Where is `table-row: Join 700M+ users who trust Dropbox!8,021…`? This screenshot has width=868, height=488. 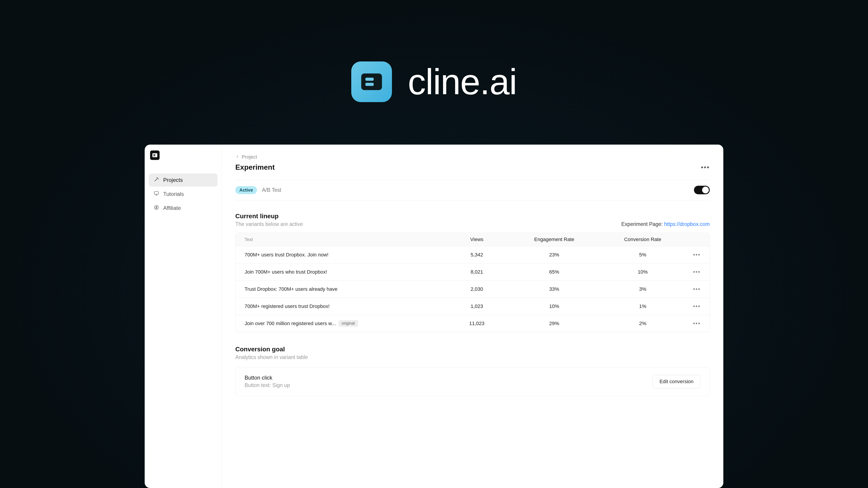 table-row: Join 700M+ users who trust Dropbox!8,021… is located at coordinates (472, 272).